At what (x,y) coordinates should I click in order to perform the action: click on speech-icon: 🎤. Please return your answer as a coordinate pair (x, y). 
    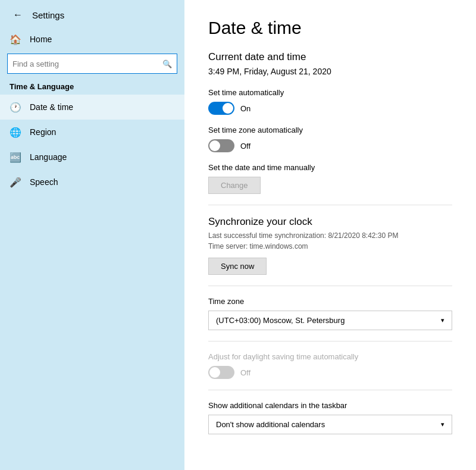
    Looking at the image, I should click on (15, 182).